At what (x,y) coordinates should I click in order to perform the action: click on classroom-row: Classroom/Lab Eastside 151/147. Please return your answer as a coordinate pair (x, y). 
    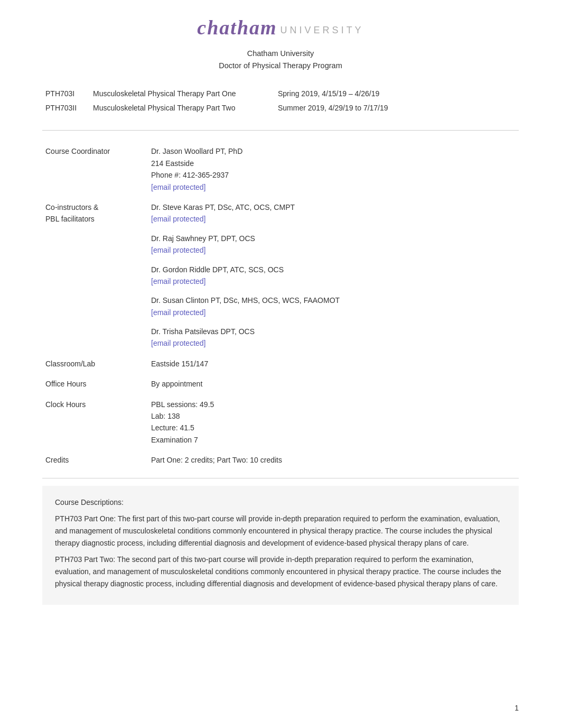
    Looking at the image, I should click on (280, 364).